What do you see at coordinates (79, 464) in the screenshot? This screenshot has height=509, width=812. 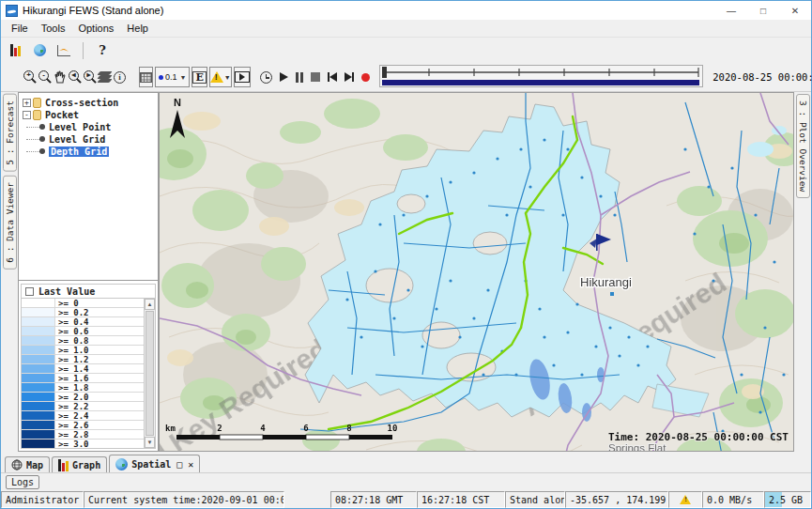 I see `tab-graph: Graph` at bounding box center [79, 464].